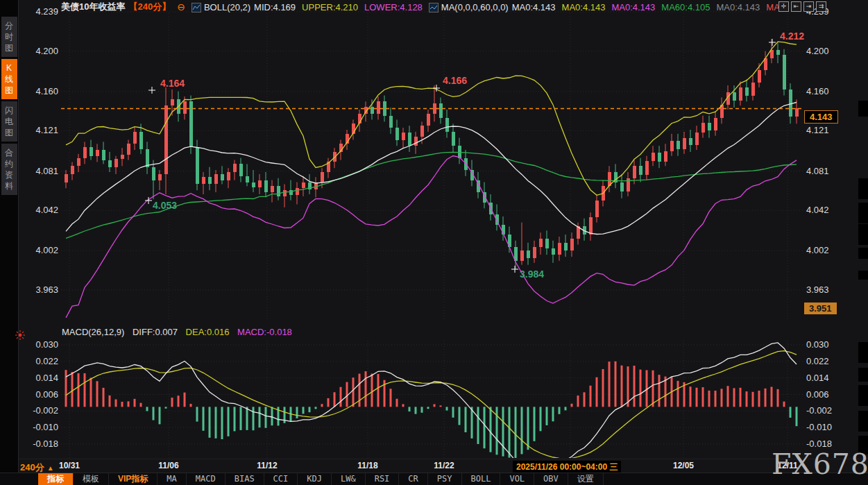 This screenshot has width=868, height=485. What do you see at coordinates (393, 7) in the screenshot?
I see `boll-lower-value: LOWER:4.128` at bounding box center [393, 7].